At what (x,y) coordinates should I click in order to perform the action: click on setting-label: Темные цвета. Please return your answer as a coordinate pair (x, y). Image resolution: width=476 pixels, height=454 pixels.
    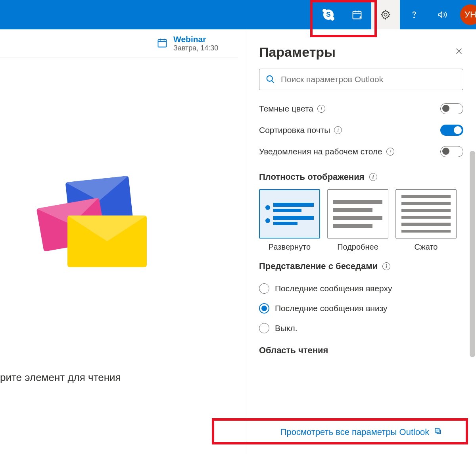
    Looking at the image, I should click on (286, 109).